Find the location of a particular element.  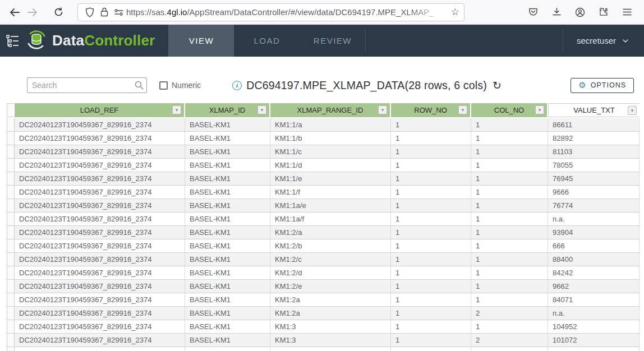

cell-value-txt: 99548 is located at coordinates (594, 349).